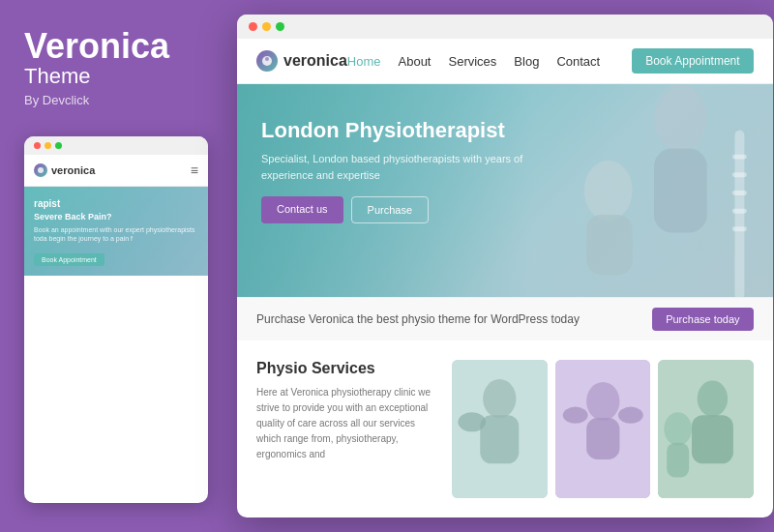 This screenshot has height=532, width=774. What do you see at coordinates (116, 234) in the screenshot?
I see `mini-hero-desc: Book an appointment with our expert phys…` at bounding box center [116, 234].